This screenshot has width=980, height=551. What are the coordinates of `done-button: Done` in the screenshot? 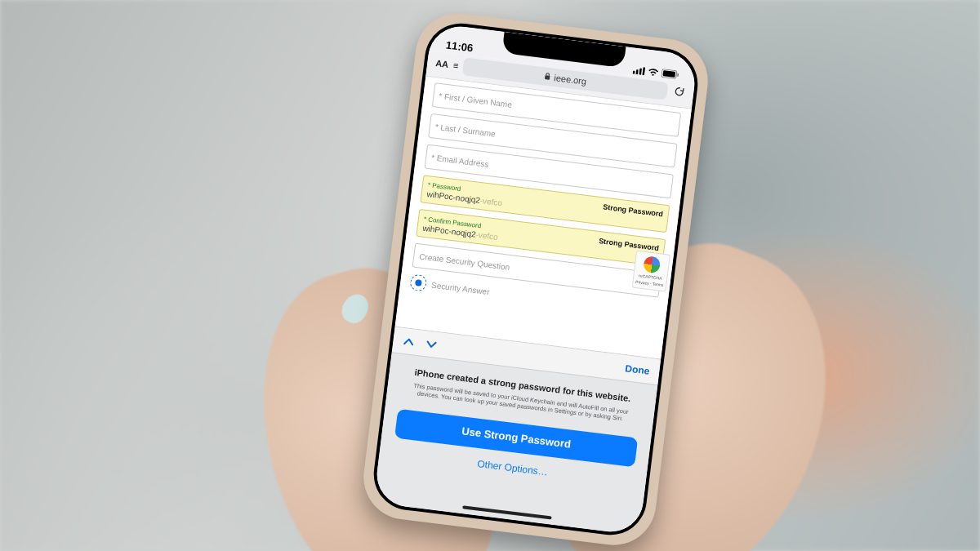 It's located at (637, 370).